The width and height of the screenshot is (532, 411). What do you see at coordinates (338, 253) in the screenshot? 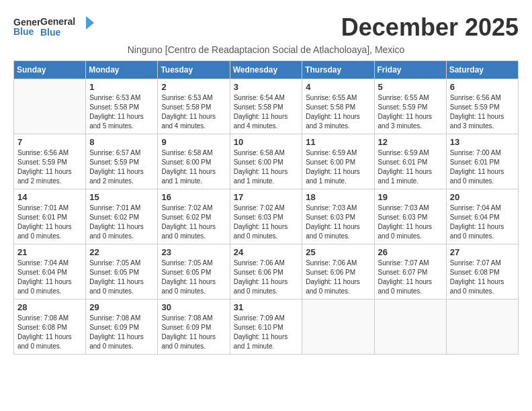
I see `day-number: 25` at bounding box center [338, 253].